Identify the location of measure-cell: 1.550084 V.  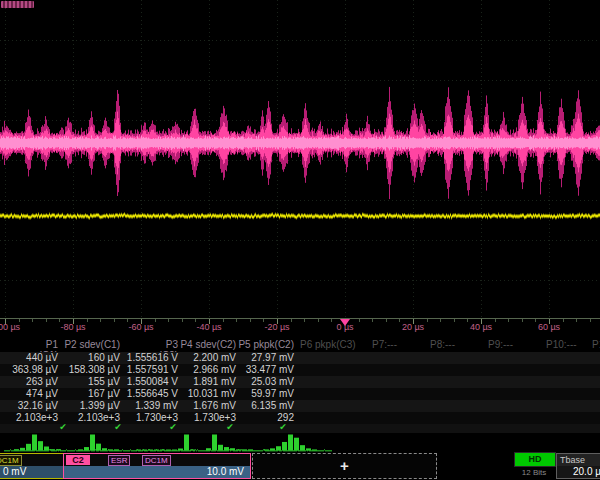
(149, 382).